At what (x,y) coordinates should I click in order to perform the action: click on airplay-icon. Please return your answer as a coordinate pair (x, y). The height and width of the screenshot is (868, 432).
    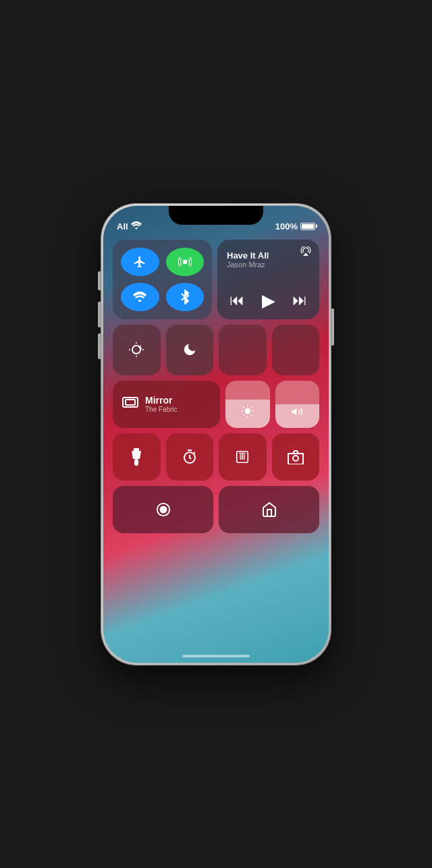
    Looking at the image, I should click on (306, 252).